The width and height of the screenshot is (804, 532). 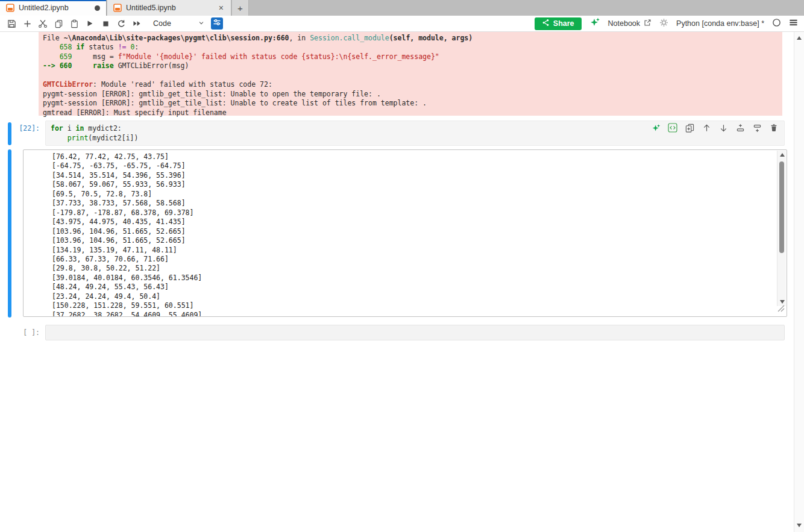 What do you see at coordinates (706, 128) in the screenshot?
I see `move-cell-up-button` at bounding box center [706, 128].